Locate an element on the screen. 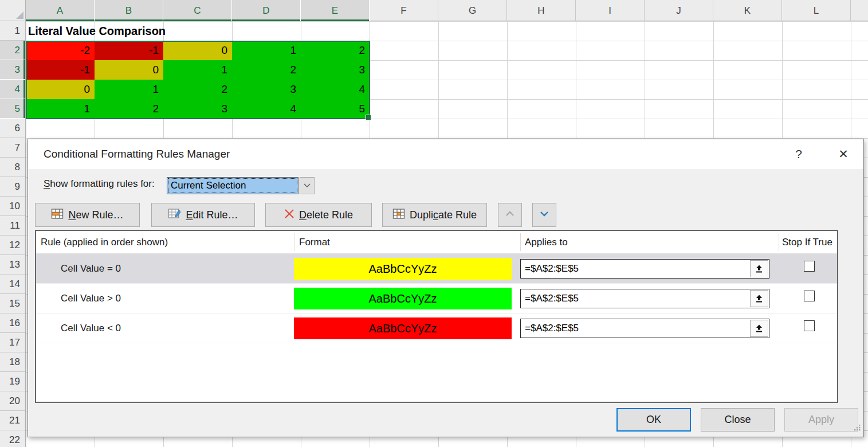  duplicate-rule-button: Duplicate Rule is located at coordinates (434, 215).